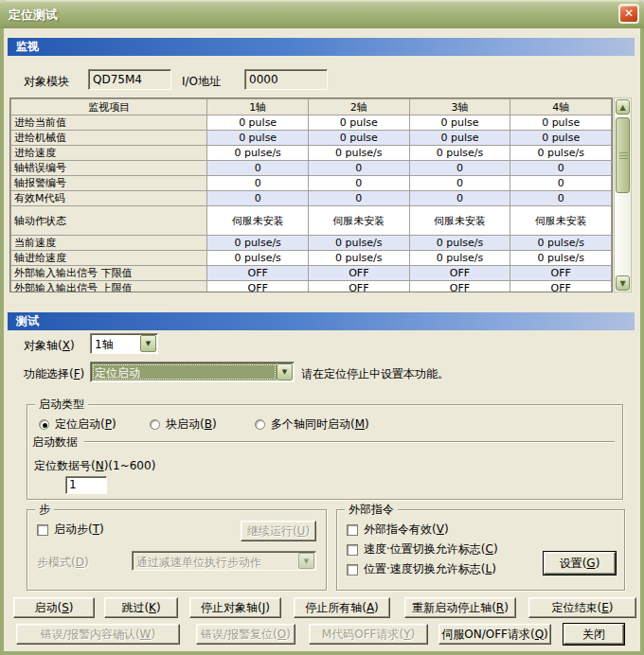 This screenshot has height=655, width=644. I want to click on set-button: 设置(G), so click(580, 563).